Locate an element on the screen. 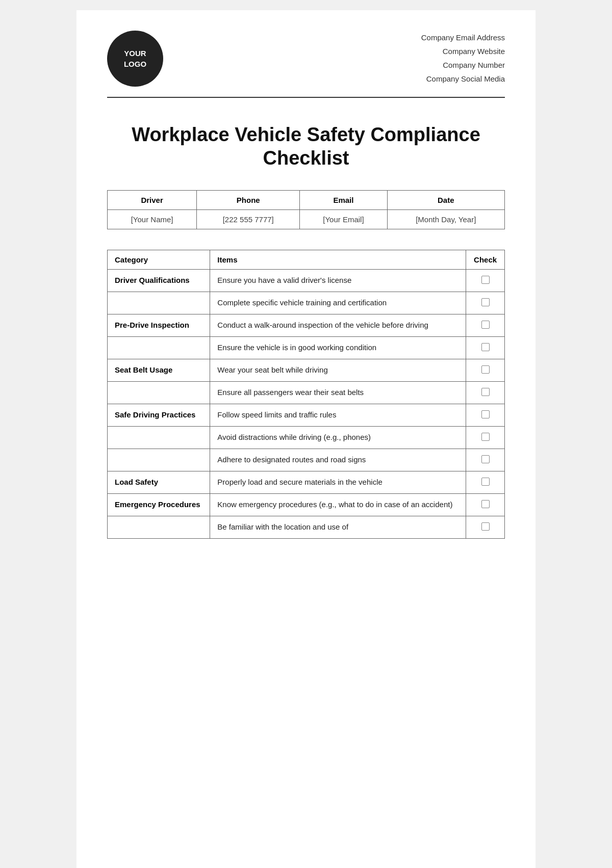 The width and height of the screenshot is (612, 868). checklist-header-check: Check is located at coordinates (486, 260).